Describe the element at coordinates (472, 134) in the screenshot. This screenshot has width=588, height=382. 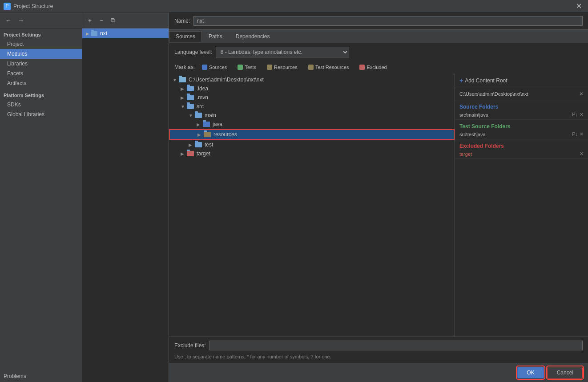
I see `test-source-folder-path: src\test\java` at that location.